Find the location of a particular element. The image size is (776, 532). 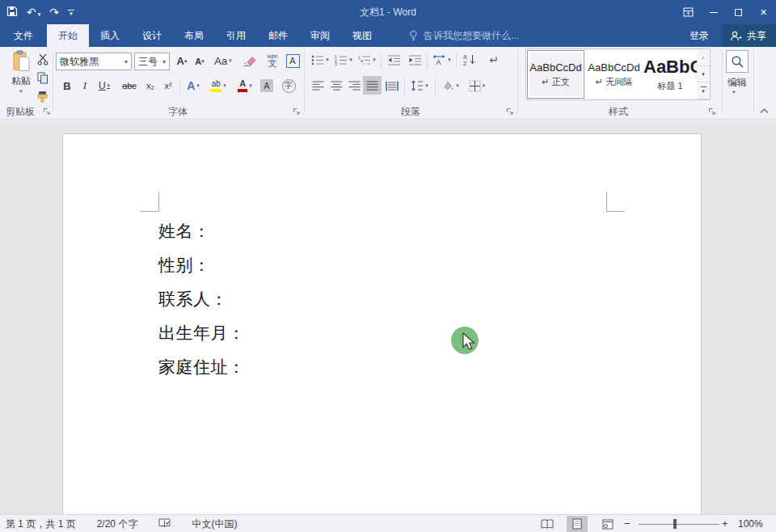

window-controls: × is located at coordinates (726, 12).